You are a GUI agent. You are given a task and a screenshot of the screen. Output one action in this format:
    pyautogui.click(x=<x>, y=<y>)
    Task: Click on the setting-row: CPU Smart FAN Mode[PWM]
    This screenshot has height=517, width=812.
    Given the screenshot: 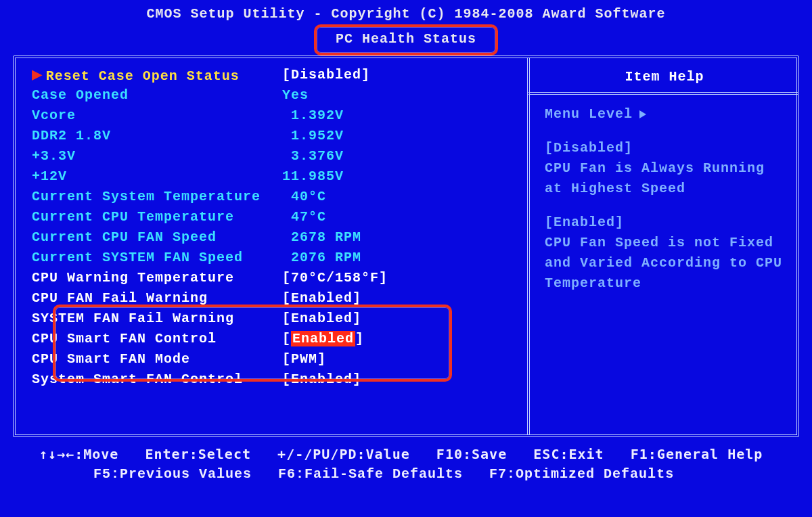 What is the action you would take?
    pyautogui.click(x=273, y=359)
    